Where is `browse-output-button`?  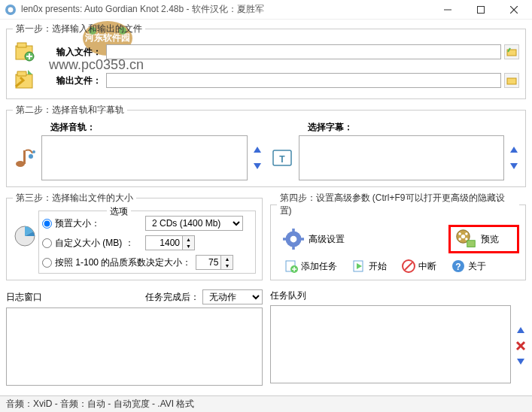 browse-output-button is located at coordinates (512, 80).